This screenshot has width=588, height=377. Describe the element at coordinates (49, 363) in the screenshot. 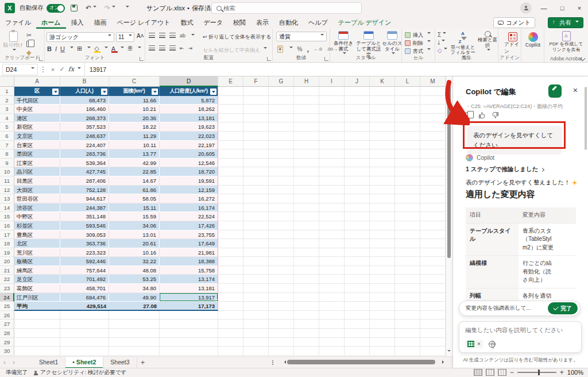

I see `sheet-tab-Sheet1: Sheet1` at that location.